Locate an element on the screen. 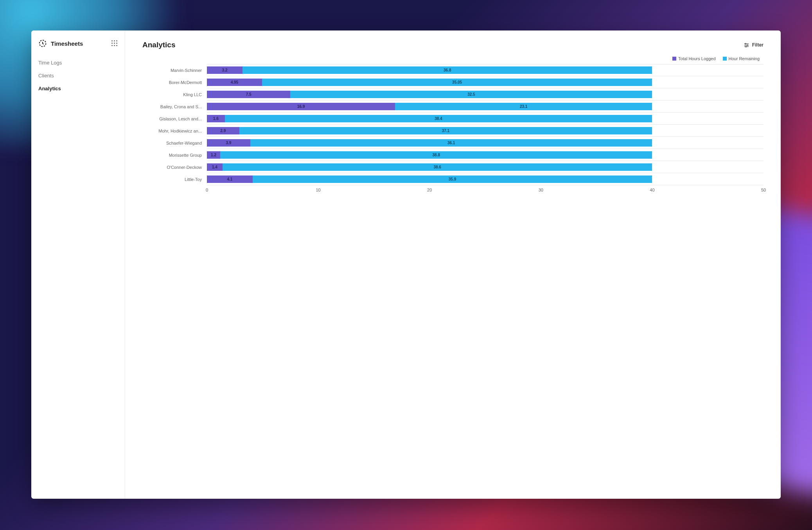  bar-segment-logged: 3.2 is located at coordinates (225, 70).